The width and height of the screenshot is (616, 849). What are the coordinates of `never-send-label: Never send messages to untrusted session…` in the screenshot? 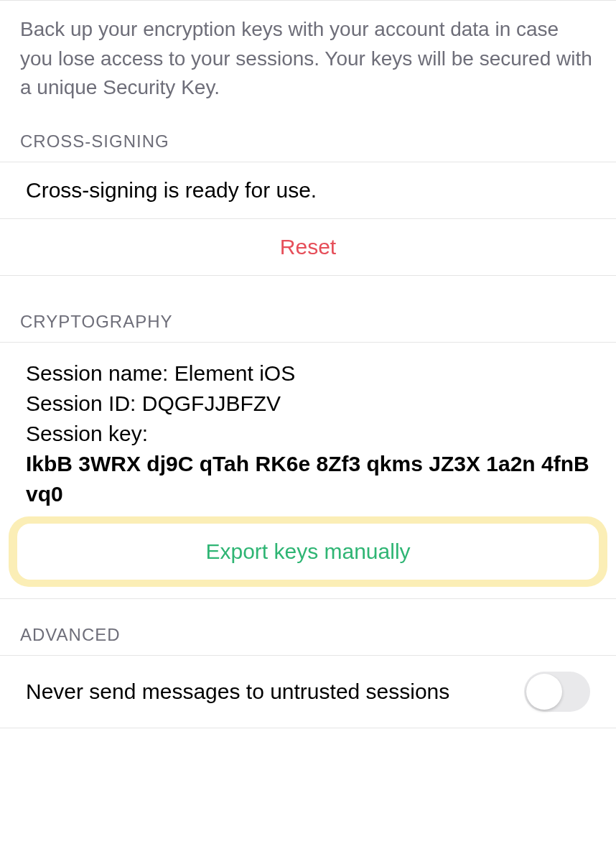 It's located at (275, 692).